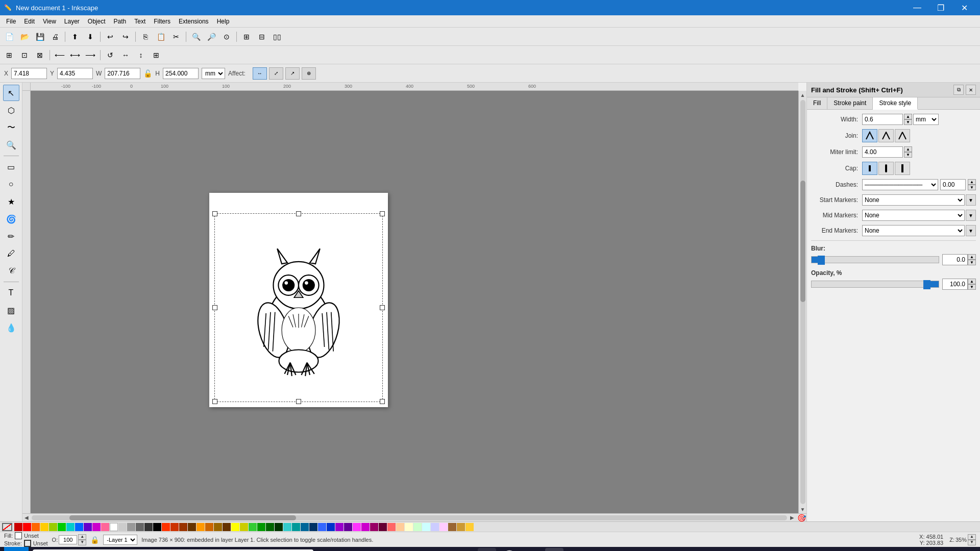  Describe the element at coordinates (27, 518) in the screenshot. I see `hscroll-left: ◀` at that location.